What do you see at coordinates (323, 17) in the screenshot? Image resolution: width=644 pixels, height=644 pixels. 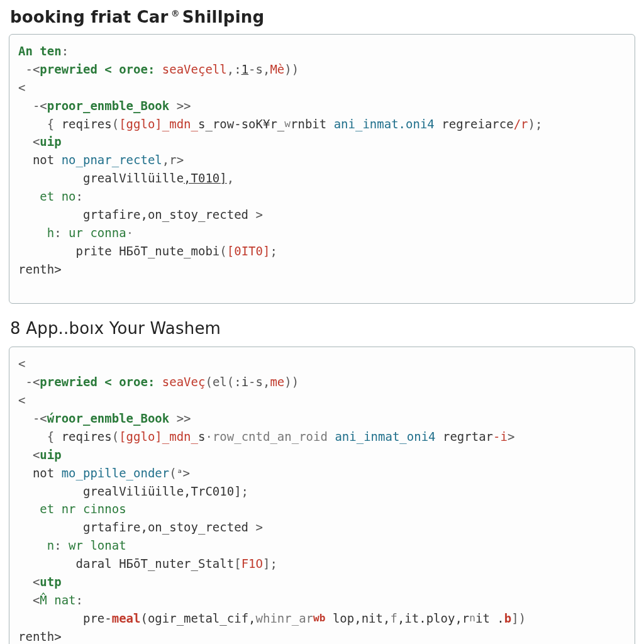 I see `heading-1: booking friat Car ® Shillping` at bounding box center [323, 17].